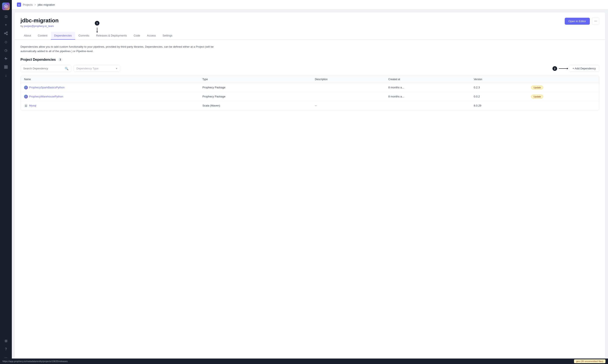  What do you see at coordinates (310, 20) in the screenshot?
I see `page-header: jdbc-migration by poojas@prophecy.io_tea…` at bounding box center [310, 20].